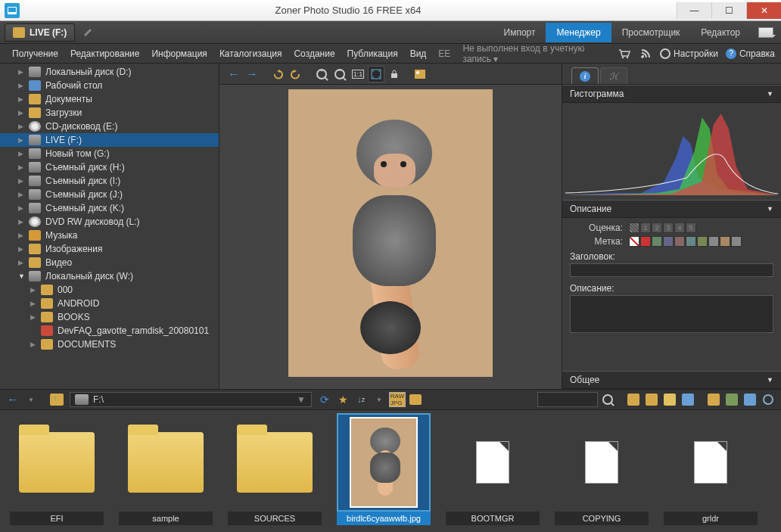 The height and width of the screenshot is (532, 781). I want to click on tree-item-label: Съемный диск (I:), so click(83, 181).